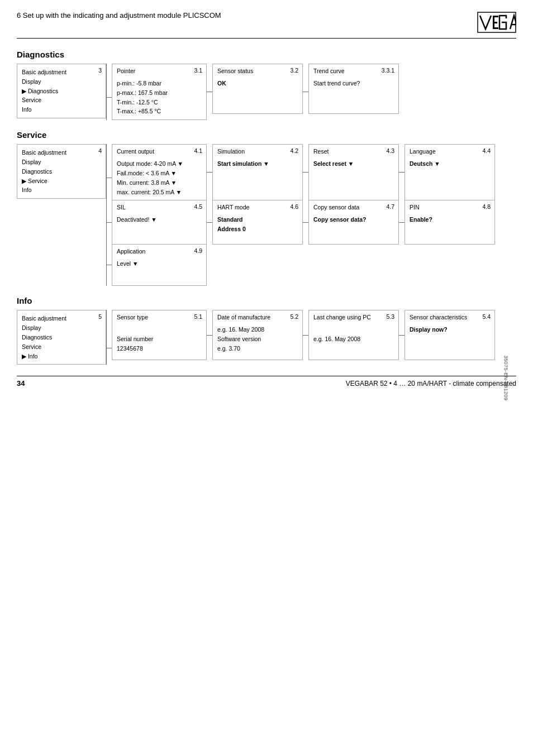  What do you see at coordinates (321, 151) in the screenshot?
I see `panel-reset-label: Reset` at bounding box center [321, 151].